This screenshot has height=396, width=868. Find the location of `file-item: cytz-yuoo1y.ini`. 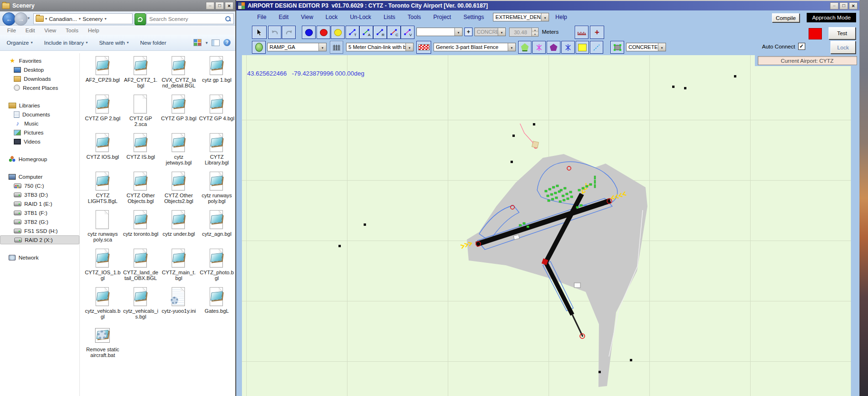

file-item: cytz-yuoo1y.ini is located at coordinates (179, 303).